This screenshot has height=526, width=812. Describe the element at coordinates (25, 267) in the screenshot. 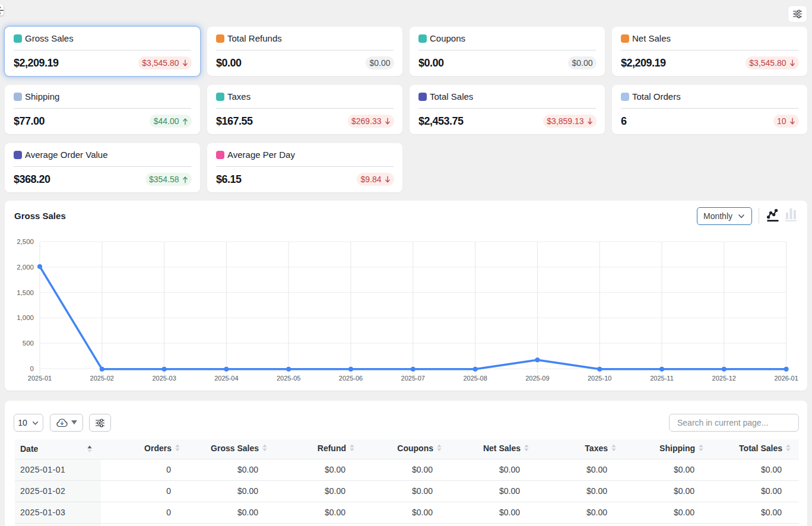

I see `svg-text: 2,000` at that location.